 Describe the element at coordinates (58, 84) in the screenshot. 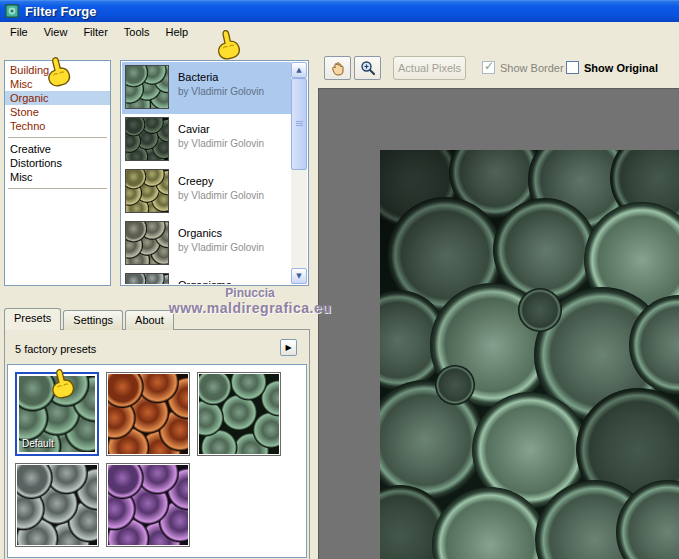

I see `category-item-misc: Misc` at that location.